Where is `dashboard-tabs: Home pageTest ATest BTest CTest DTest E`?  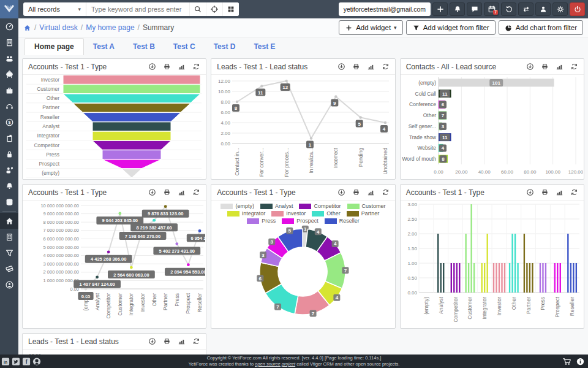
dashboard-tabs: Home pageTest ATest BTest CTest DTest E is located at coordinates (303, 46).